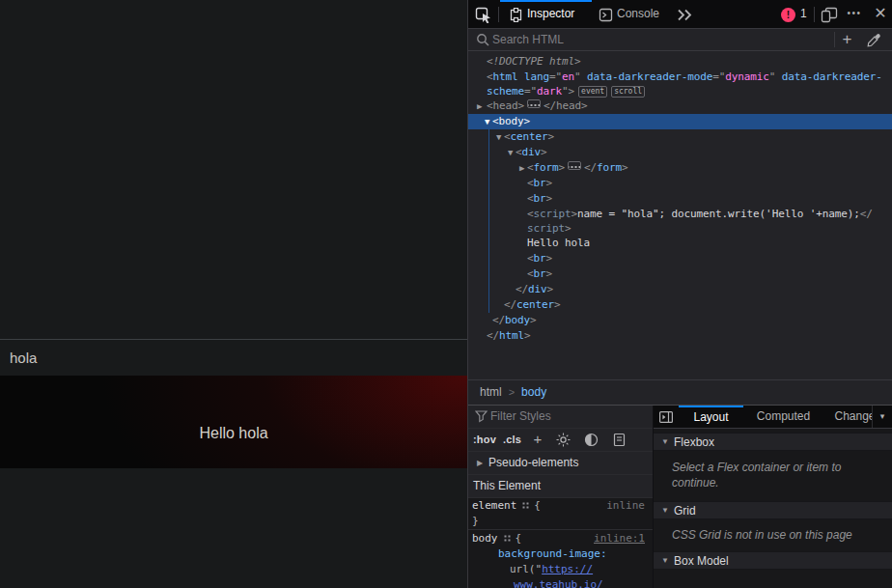  I want to click on markup-token: br, so click(541, 183).